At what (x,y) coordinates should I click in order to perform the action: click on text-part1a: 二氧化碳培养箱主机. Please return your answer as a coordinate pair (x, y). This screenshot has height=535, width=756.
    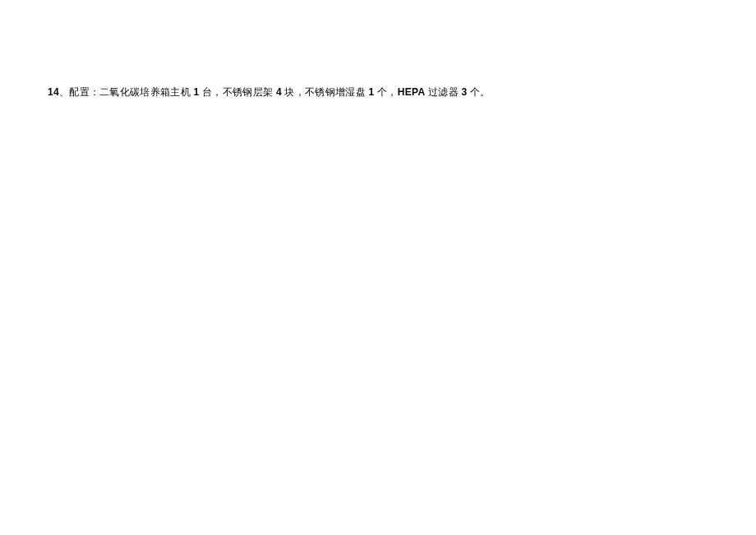
    Looking at the image, I should click on (146, 92).